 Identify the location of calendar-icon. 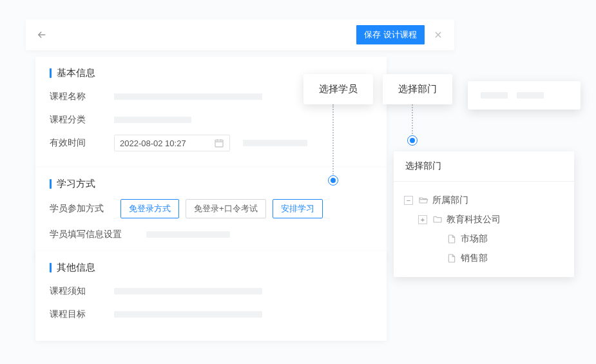
(219, 143).